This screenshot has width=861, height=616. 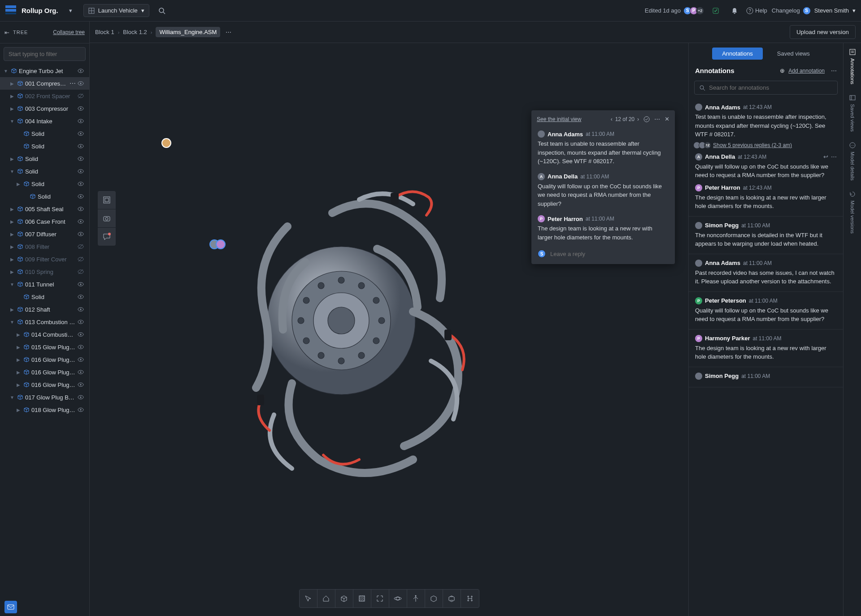 I want to click on tree-item: ▶012 Shaft, so click(x=45, y=309).